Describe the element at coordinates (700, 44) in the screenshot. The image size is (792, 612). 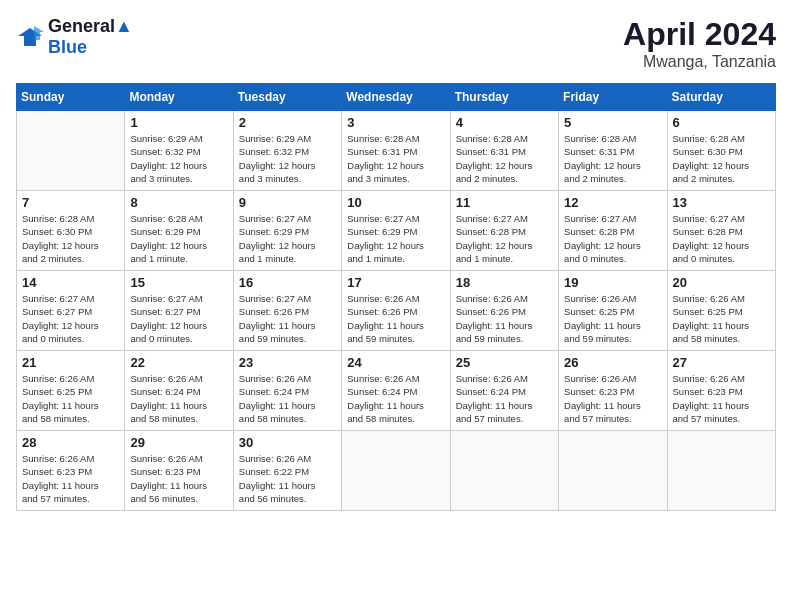
I see `title-block: April 2024 Mwanga, Tanzania` at that location.